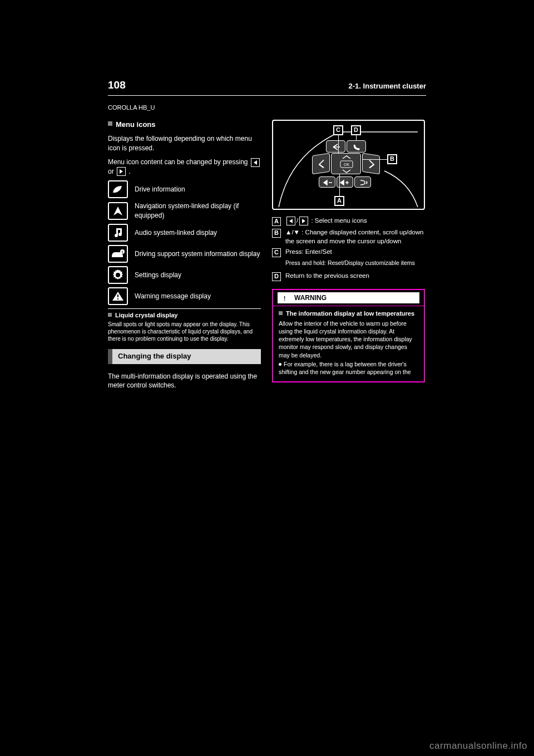 The image size is (534, 756). I want to click on icon-row-settings: Settings display, so click(185, 275).